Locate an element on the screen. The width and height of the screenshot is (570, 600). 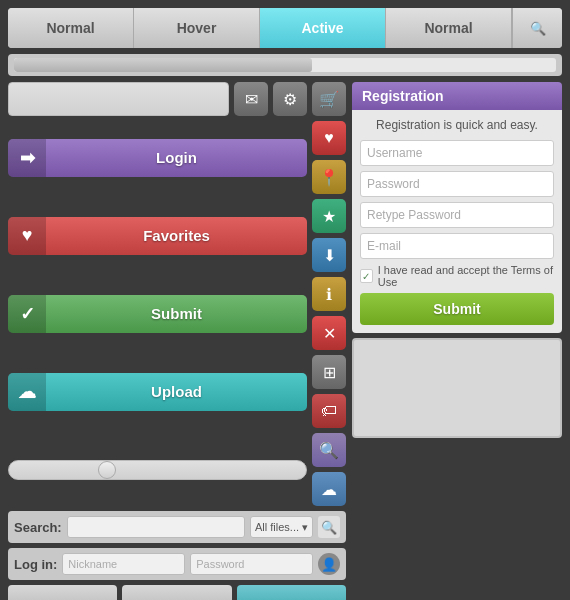
input-icon-row: ✉ ⚙ 🛒 is located at coordinates (177, 99).